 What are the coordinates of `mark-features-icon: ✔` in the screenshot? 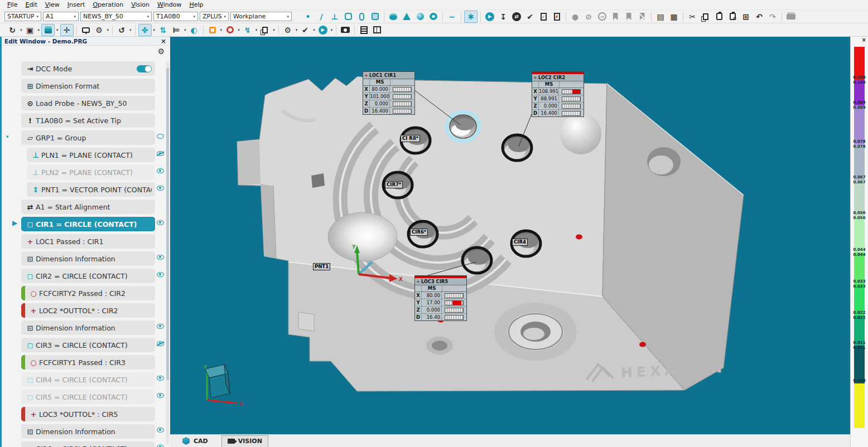 It's located at (305, 30).